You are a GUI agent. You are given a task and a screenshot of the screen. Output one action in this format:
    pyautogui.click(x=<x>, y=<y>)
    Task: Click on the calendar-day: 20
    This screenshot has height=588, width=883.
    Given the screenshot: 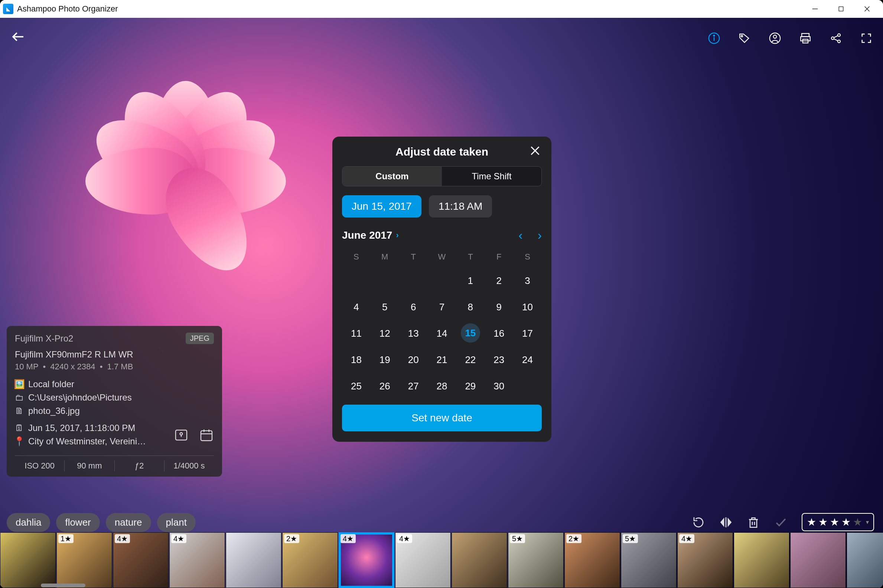 What is the action you would take?
    pyautogui.click(x=413, y=360)
    